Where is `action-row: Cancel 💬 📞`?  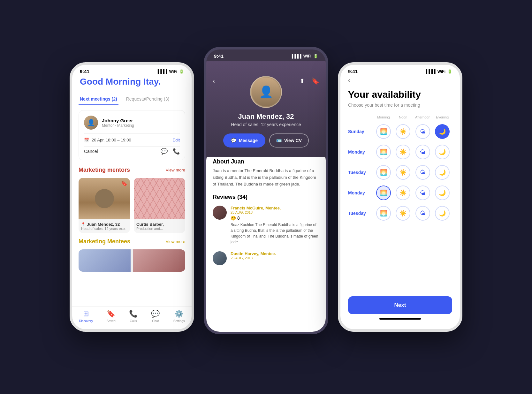
action-row: Cancel 💬 📞 is located at coordinates (132, 151).